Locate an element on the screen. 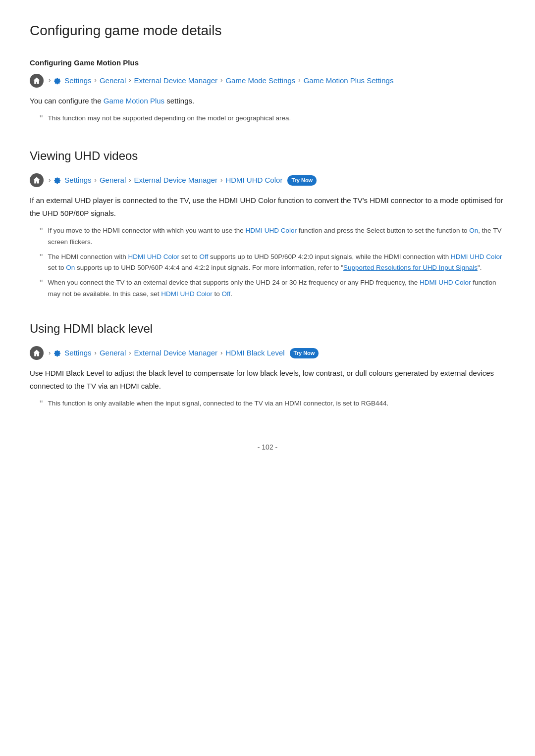  note-text-hdmi-black-1: This function is only available when the… is located at coordinates (276, 403).